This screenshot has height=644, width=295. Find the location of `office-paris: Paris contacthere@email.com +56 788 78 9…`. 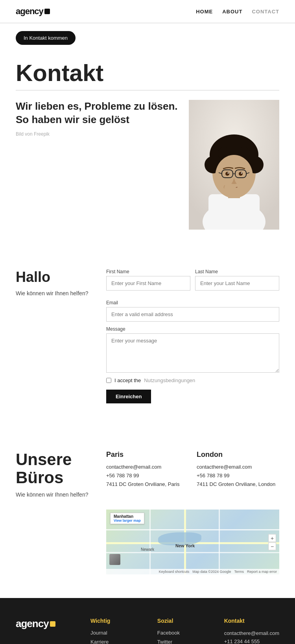

office-paris: Paris contacthere@email.com +56 788 78 9… is located at coordinates (148, 474).